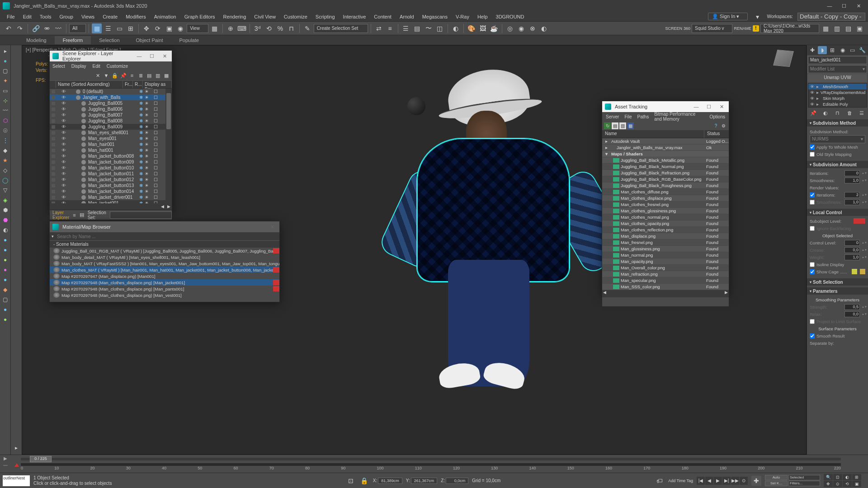  I want to click on scale-button: ▣, so click(169, 28).